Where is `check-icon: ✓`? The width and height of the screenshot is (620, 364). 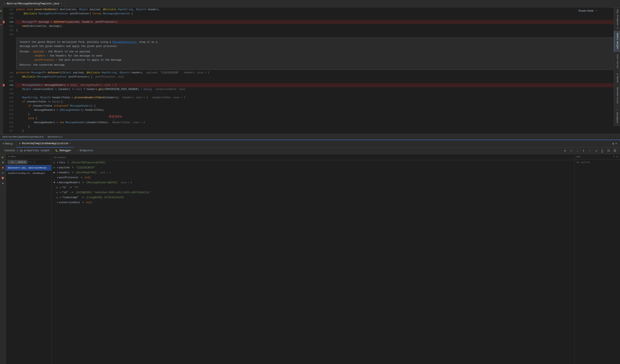 check-icon: ✓ is located at coordinates (596, 11).